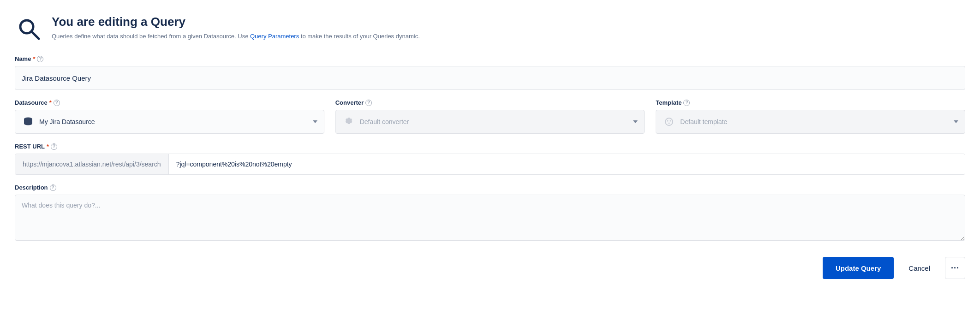 The height and width of the screenshot is (333, 980). I want to click on rest-url-params-input, so click(567, 164).